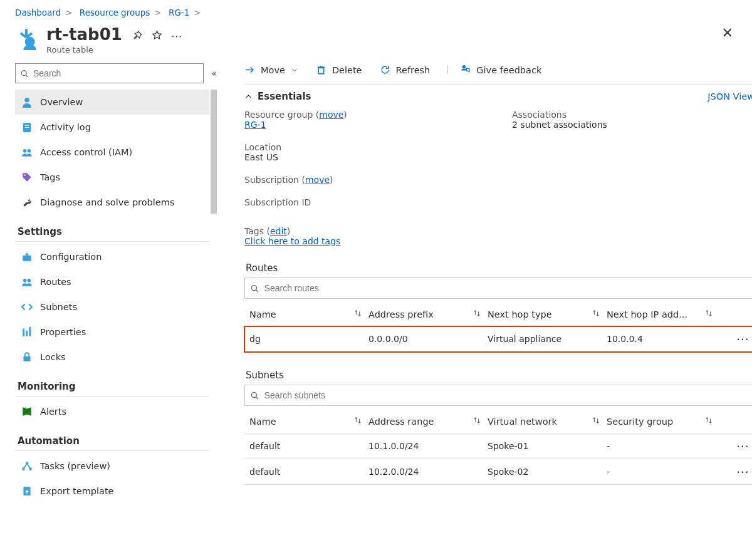  Describe the element at coordinates (728, 33) in the screenshot. I see `close-blade-button: ✕` at that location.